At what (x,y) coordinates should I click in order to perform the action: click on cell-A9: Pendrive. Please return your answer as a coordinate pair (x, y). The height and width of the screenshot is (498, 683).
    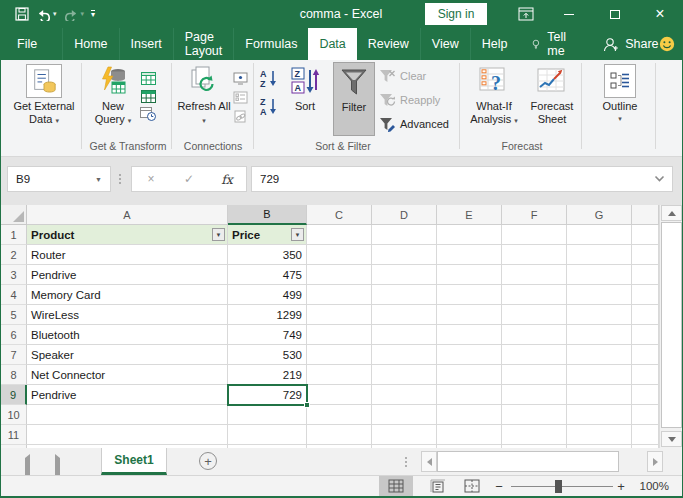
    Looking at the image, I should click on (128, 395).